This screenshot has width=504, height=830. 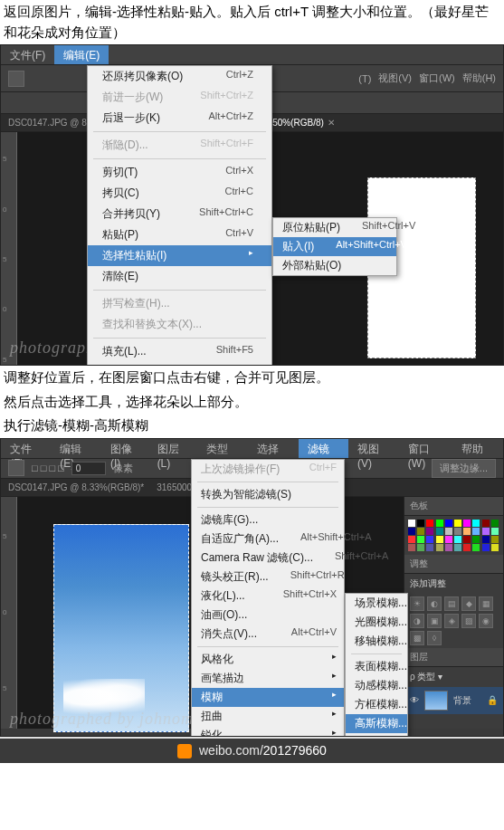 What do you see at coordinates (51, 123) in the screenshot?
I see `doc-tab-1: DSC0147.JPG @ 8...` at bounding box center [51, 123].